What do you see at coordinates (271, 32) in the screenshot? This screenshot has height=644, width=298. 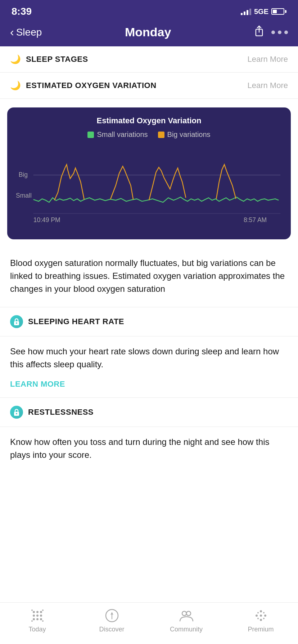 I see `nav-actions` at bounding box center [271, 32].